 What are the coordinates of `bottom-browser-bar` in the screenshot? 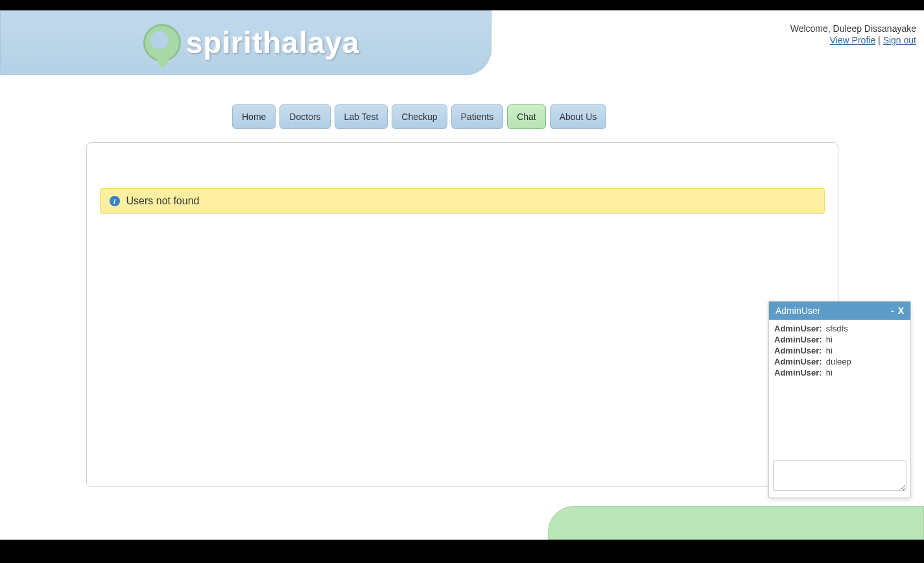 It's located at (462, 551).